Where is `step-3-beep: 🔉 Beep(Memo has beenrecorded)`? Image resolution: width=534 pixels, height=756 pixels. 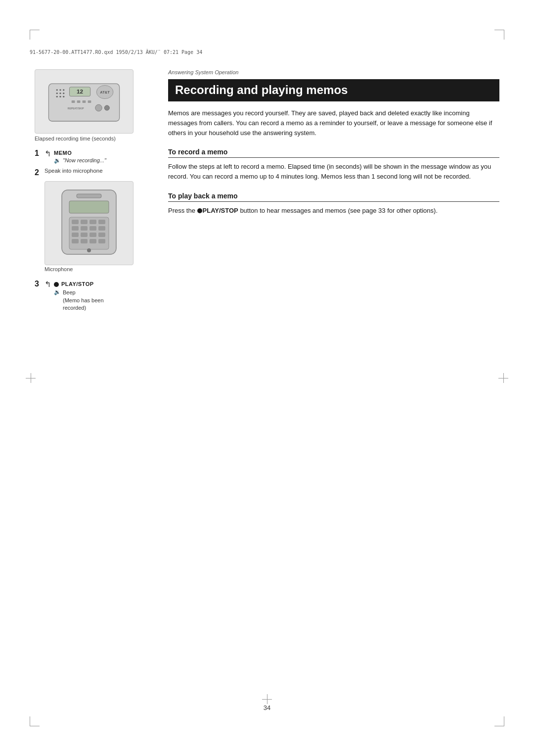 step-3-beep: 🔉 Beep(Memo has beenrecorded) is located at coordinates (104, 300).